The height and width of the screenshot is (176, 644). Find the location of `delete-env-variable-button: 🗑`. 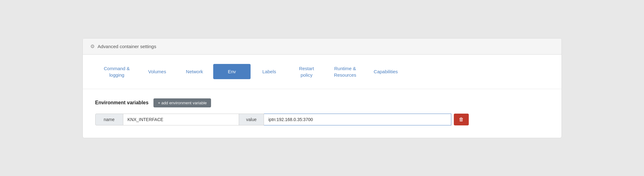

delete-env-variable-button: 🗑 is located at coordinates (461, 120).